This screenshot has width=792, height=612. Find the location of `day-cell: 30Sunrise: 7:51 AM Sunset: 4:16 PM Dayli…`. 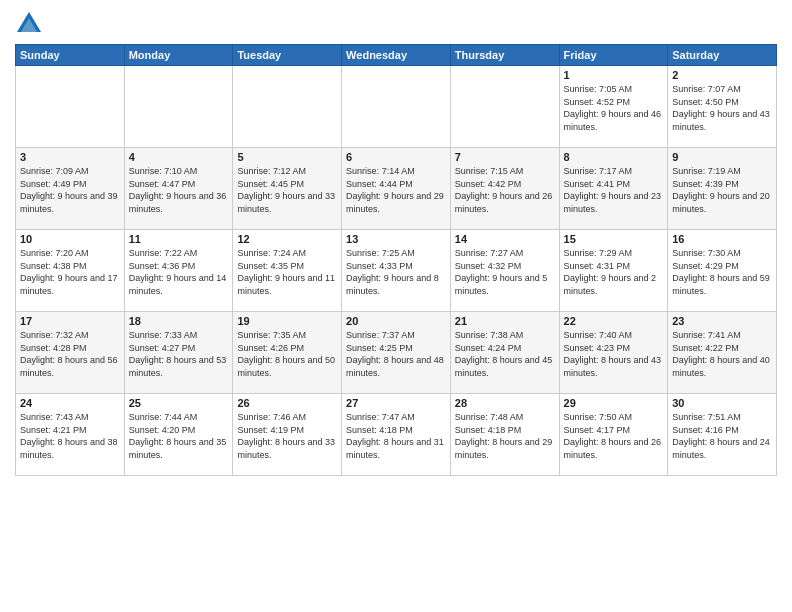

day-cell: 30Sunrise: 7:51 AM Sunset: 4:16 PM Dayli… is located at coordinates (722, 435).